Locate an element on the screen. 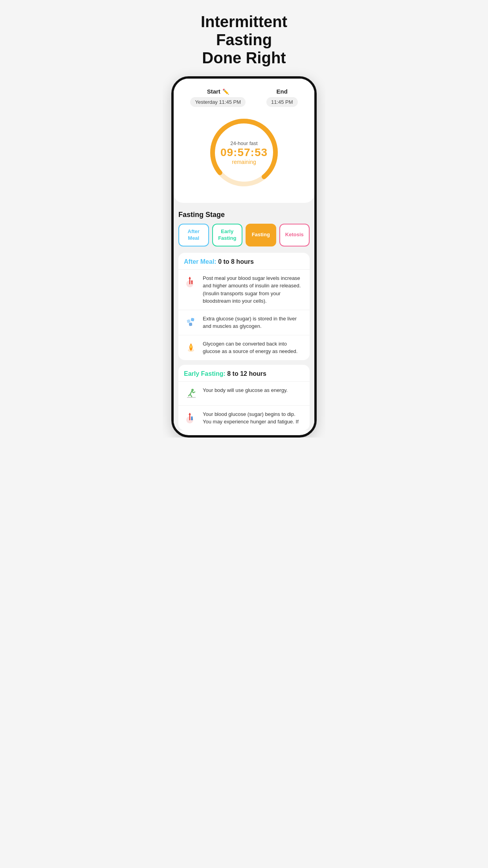 This screenshot has width=488, height=868. end-section: End 11:45 PM is located at coordinates (282, 97).